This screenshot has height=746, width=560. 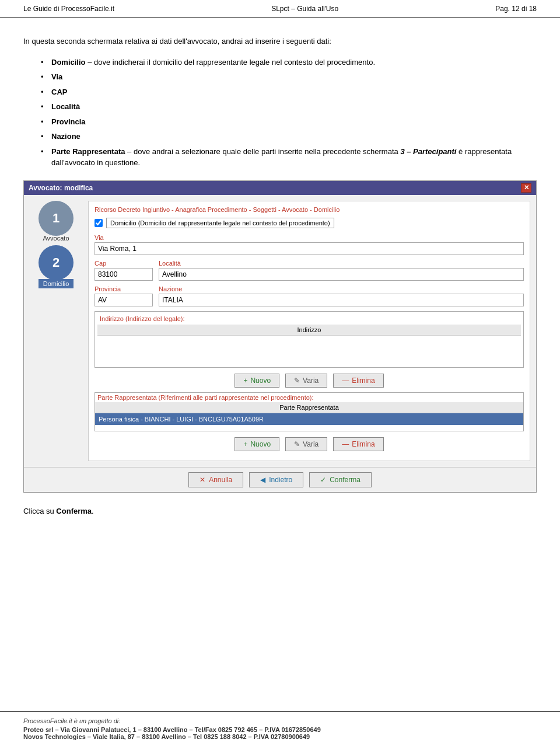 What do you see at coordinates (289, 107) in the screenshot?
I see `list-item: Località` at bounding box center [289, 107].